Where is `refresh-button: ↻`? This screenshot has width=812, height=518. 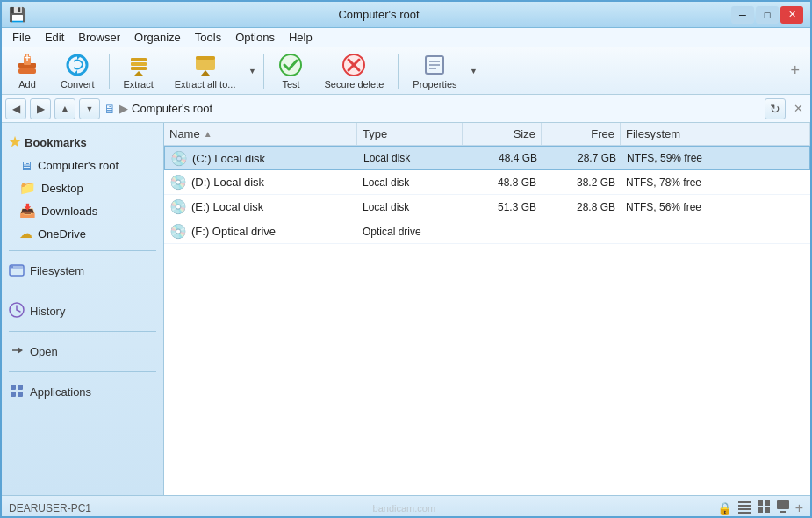
refresh-button: ↻ is located at coordinates (775, 109).